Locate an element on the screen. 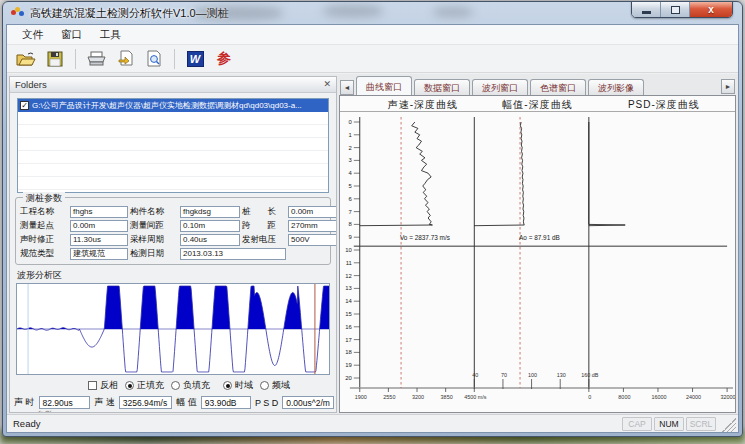  fill-negative-label: 负填充 is located at coordinates (196, 386).